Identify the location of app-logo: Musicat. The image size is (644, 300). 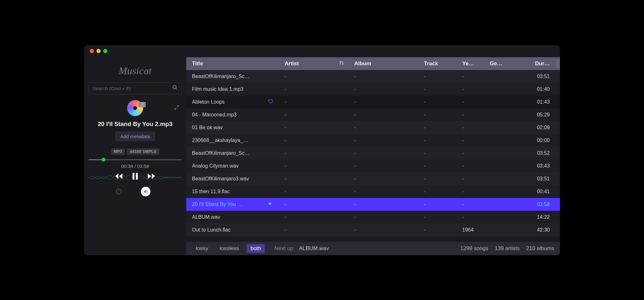
(135, 70).